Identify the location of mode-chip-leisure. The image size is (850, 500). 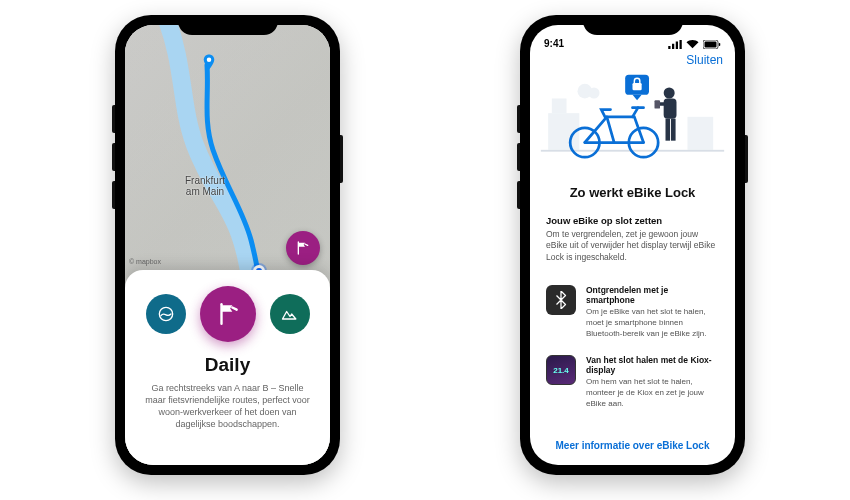
(166, 314).